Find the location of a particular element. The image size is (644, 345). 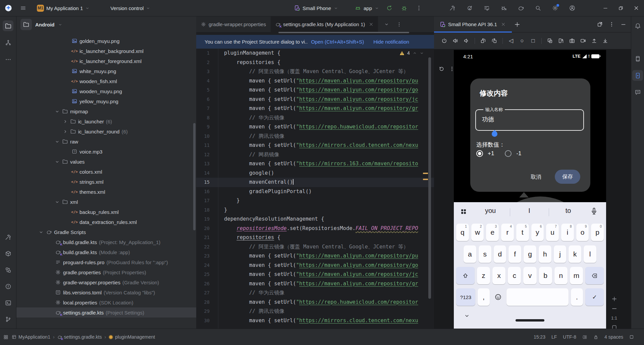

radio-minus-one is located at coordinates (508, 154).